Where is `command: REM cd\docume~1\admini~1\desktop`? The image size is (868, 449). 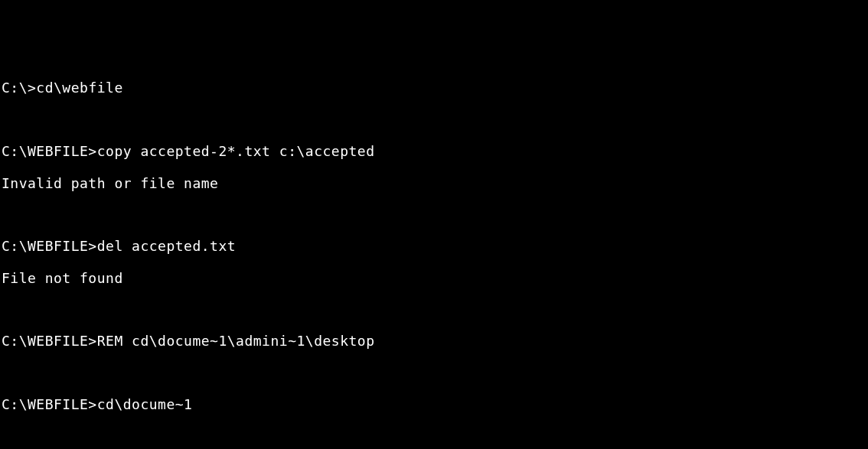
command: REM cd\docume~1\admini~1\desktop is located at coordinates (236, 341).